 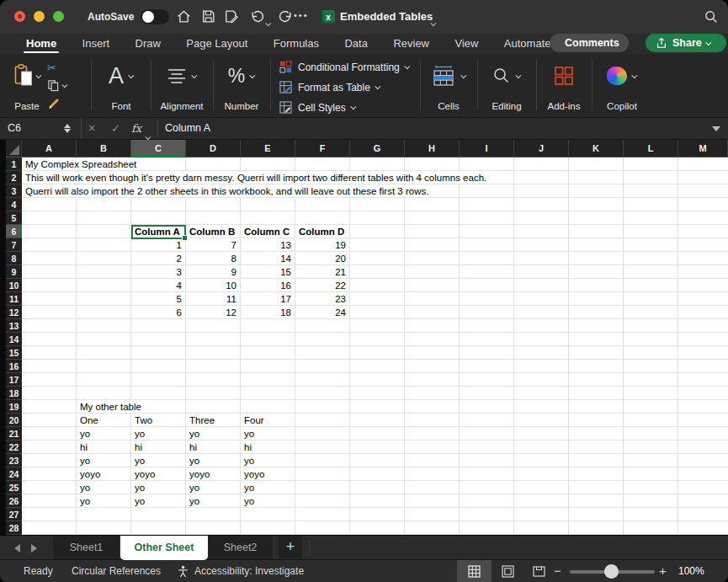 I want to click on undo-icon, so click(x=258, y=17).